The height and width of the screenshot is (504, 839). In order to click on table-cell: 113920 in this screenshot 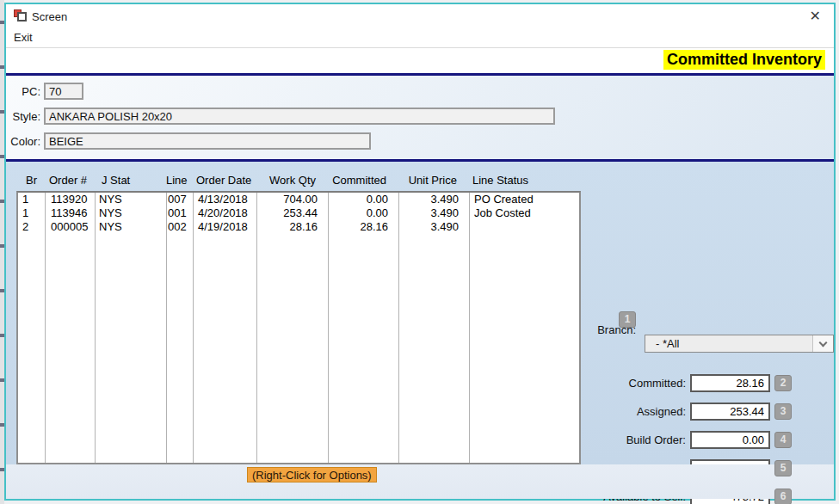, I will do `click(70, 200)`.